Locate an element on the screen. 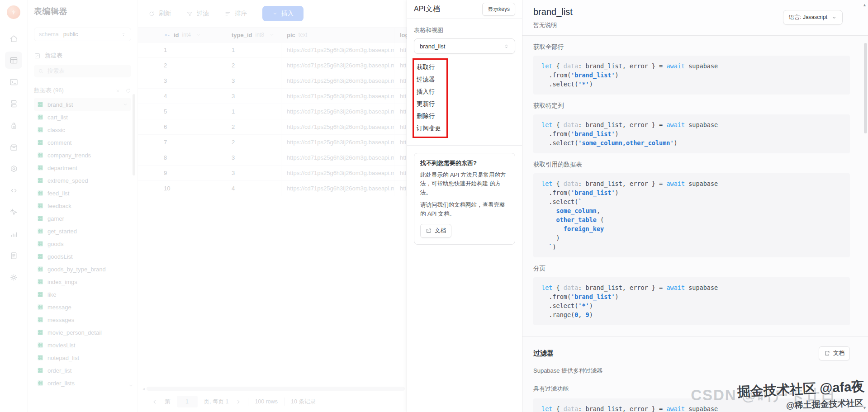 This screenshot has height=412, width=868. scrollbar-up-icon: ▲ is located at coordinates (865, 5).